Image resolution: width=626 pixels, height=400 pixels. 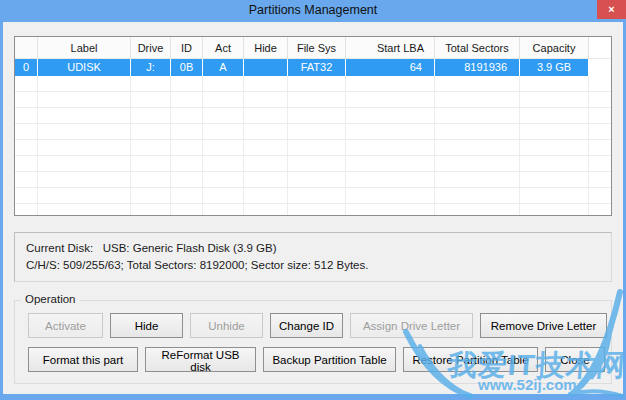 I want to click on column-header-id: ID, so click(x=187, y=48).